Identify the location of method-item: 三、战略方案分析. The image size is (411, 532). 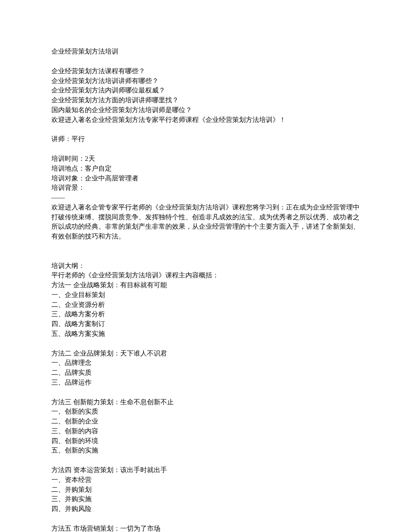
(206, 314).